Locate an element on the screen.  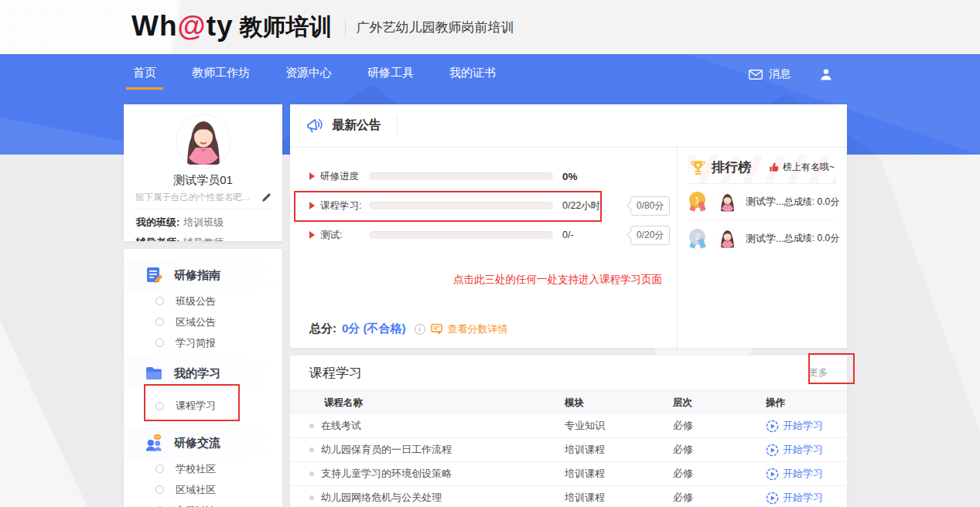
header-action: 操作 is located at coordinates (797, 403).